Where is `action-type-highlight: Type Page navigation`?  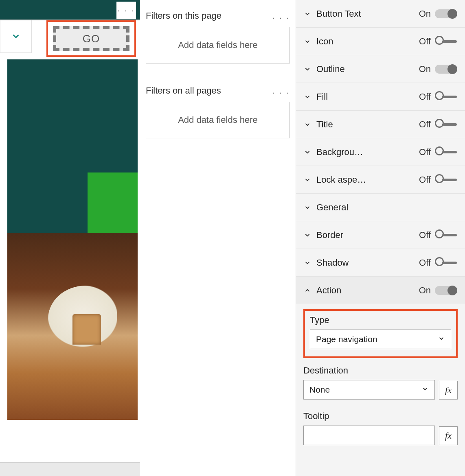
action-type-highlight: Type Page navigation is located at coordinates (380, 334).